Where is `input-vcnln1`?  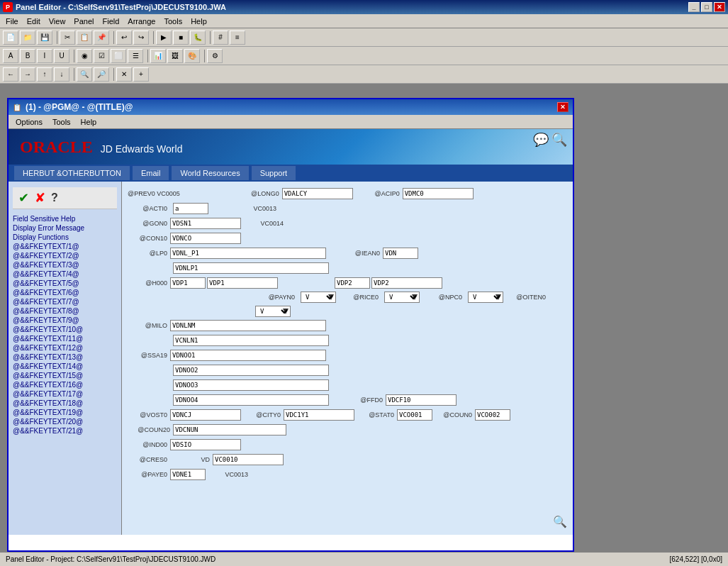 input-vcnln1 is located at coordinates (251, 340).